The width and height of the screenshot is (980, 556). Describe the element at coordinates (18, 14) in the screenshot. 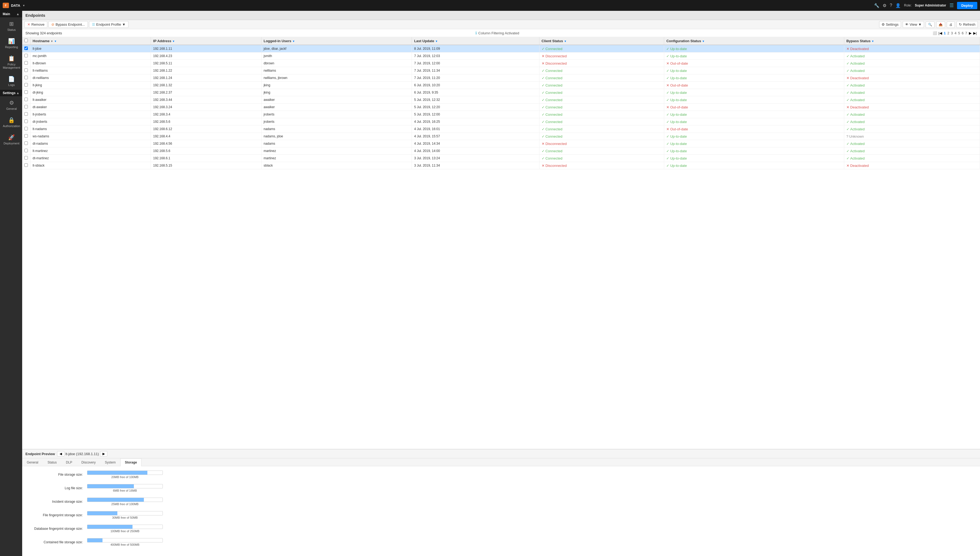

I see `sidebar-collapse-arrow: ▲` at that location.